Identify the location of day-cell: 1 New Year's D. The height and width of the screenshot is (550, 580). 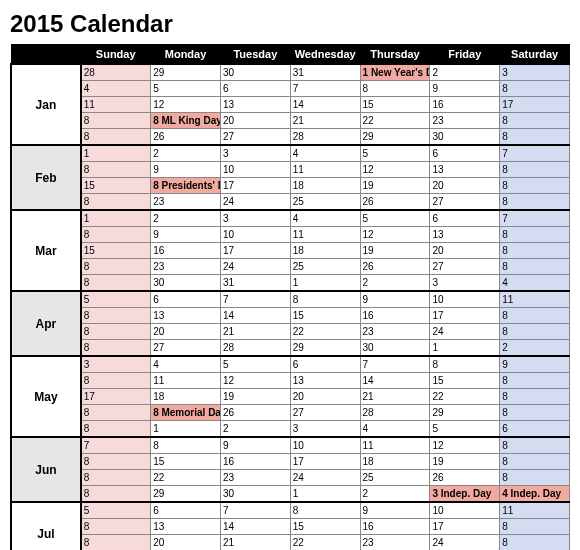
(395, 72).